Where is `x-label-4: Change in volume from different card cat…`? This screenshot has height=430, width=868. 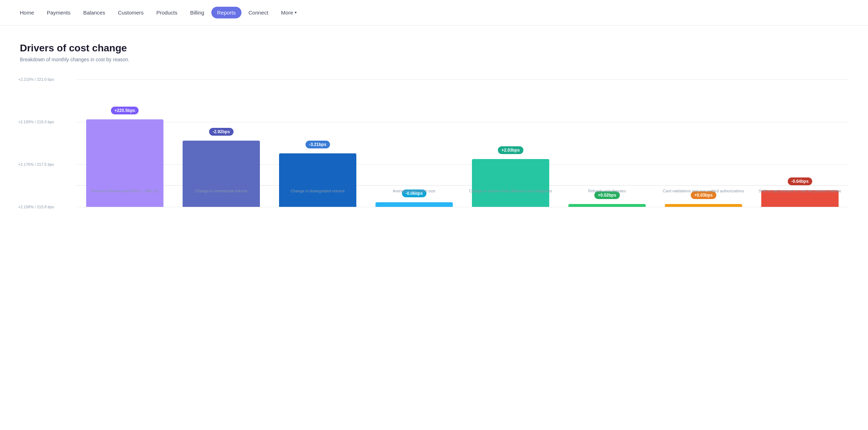
x-label-4: Change in volume from different card cat… is located at coordinates (511, 203).